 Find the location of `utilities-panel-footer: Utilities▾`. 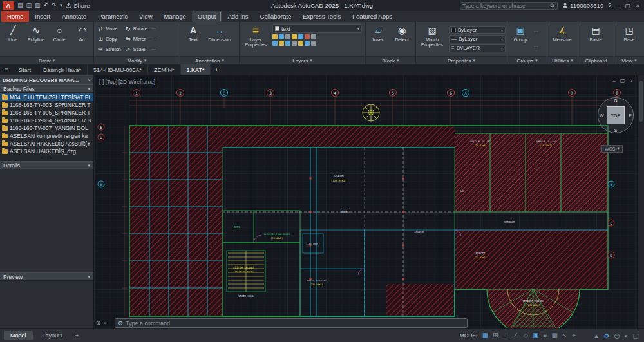

utilities-panel-footer: Utilities▾ is located at coordinates (563, 61).